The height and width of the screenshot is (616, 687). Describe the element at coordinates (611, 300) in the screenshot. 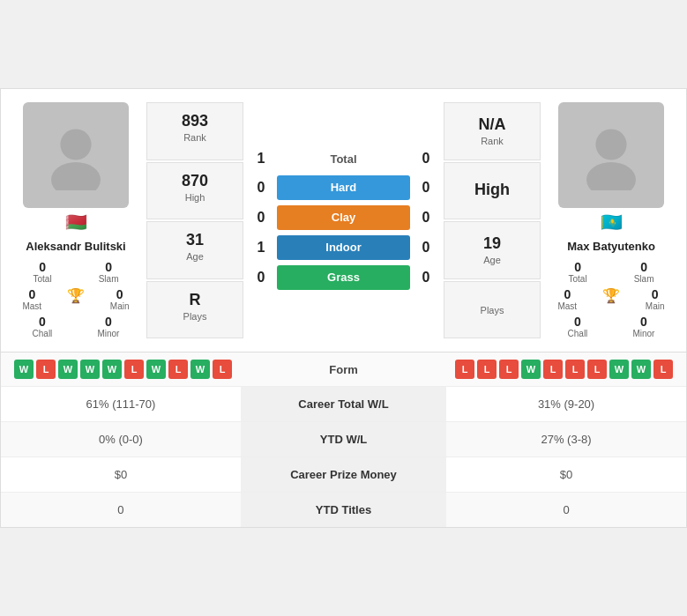

I see `player2-stat-row-2: 0 Mast 🏆 0 Main` at that location.